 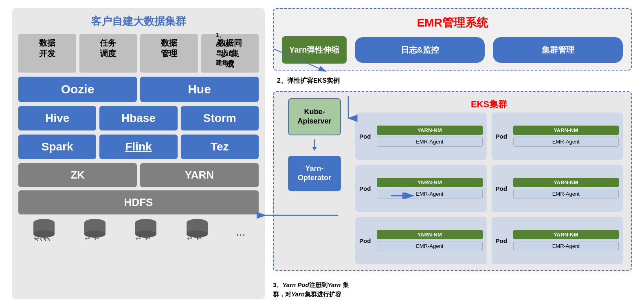 What do you see at coordinates (138, 147) in the screenshot?
I see `spark-row: Spark Flink Tez` at bounding box center [138, 147].